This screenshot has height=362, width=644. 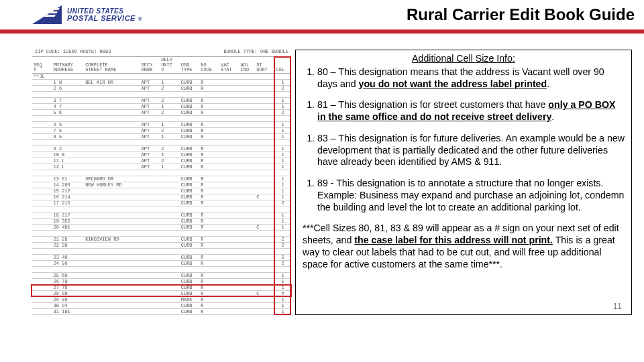 What do you see at coordinates (42, 66) in the screenshot?
I see `sheet-col-header: SEQ #` at bounding box center [42, 66].